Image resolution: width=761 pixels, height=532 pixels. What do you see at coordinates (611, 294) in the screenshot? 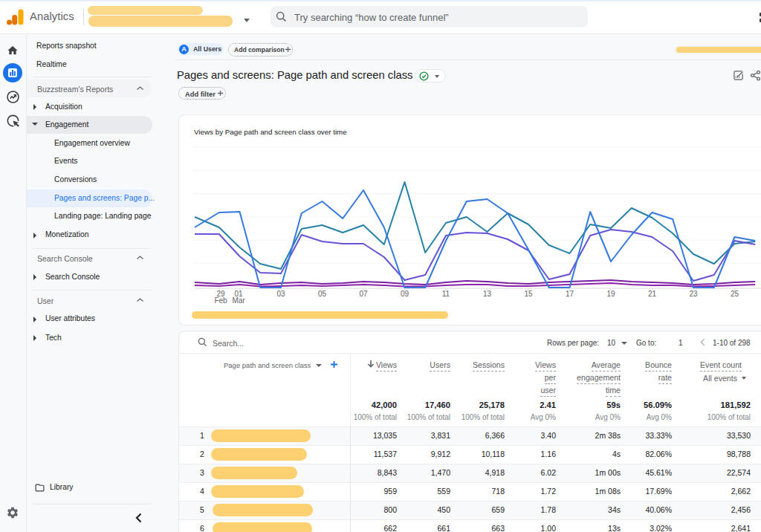
I see `svg-text: 19` at bounding box center [611, 294].